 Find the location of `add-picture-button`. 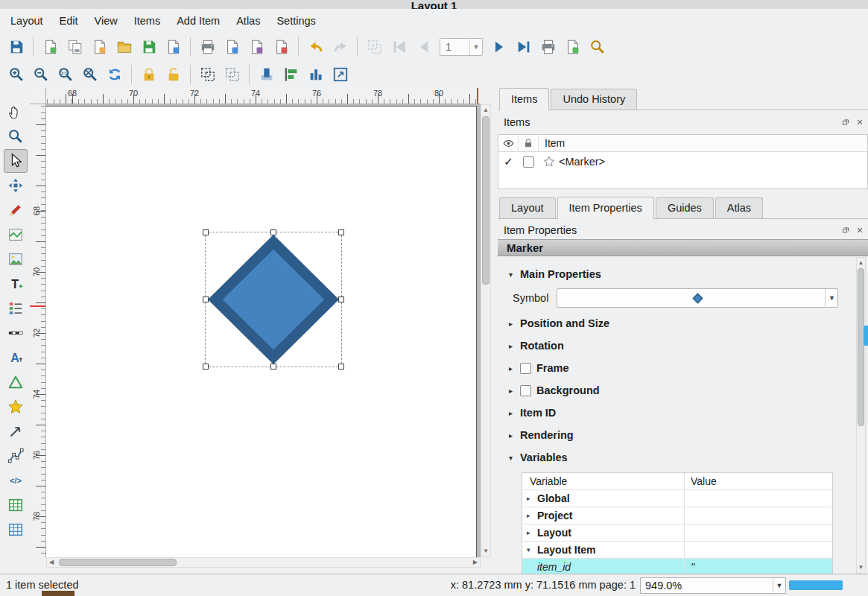

add-picture-button is located at coordinates (16, 259).